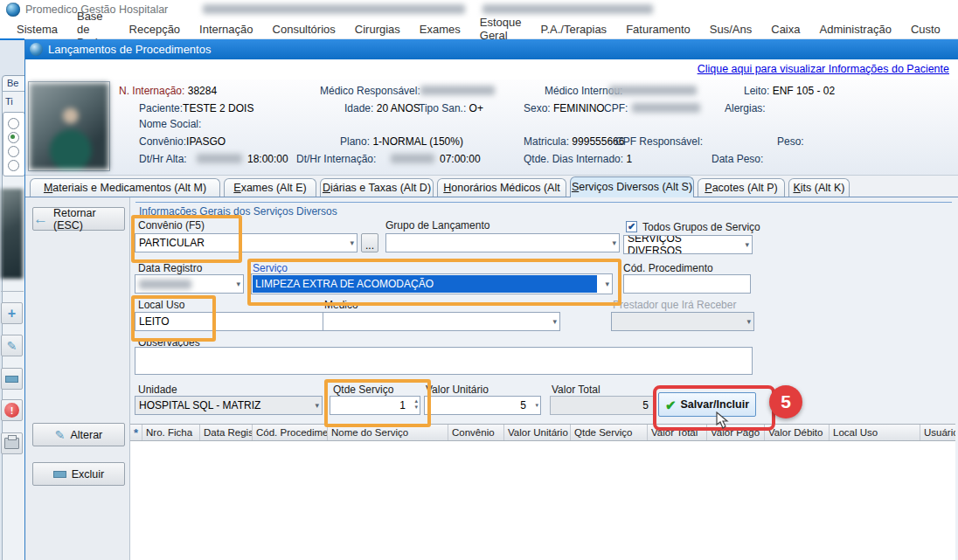 This screenshot has height=560, width=958. What do you see at coordinates (615, 108) in the screenshot?
I see `cpf-label: CPF:` at bounding box center [615, 108].